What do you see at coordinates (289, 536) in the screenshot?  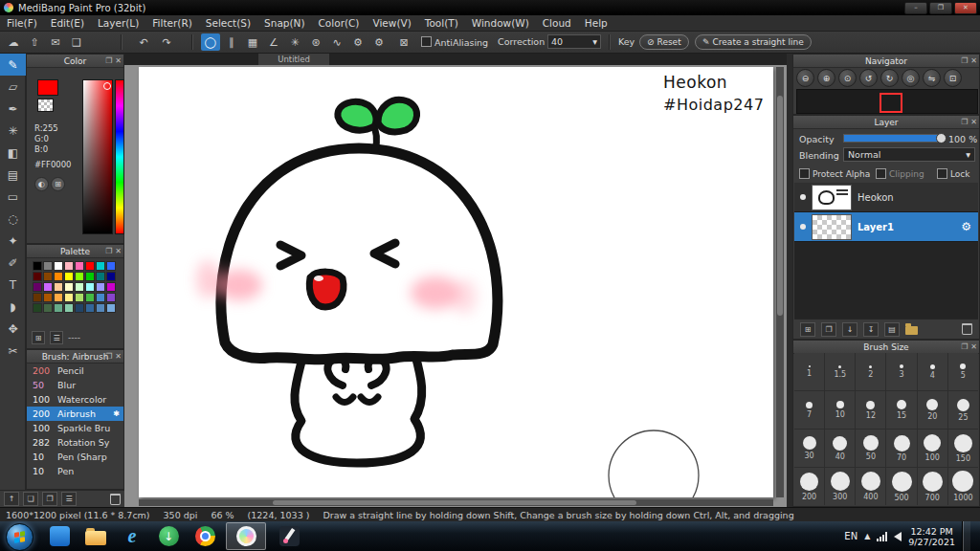 I see `taskbar-paint-app-button` at bounding box center [289, 536].